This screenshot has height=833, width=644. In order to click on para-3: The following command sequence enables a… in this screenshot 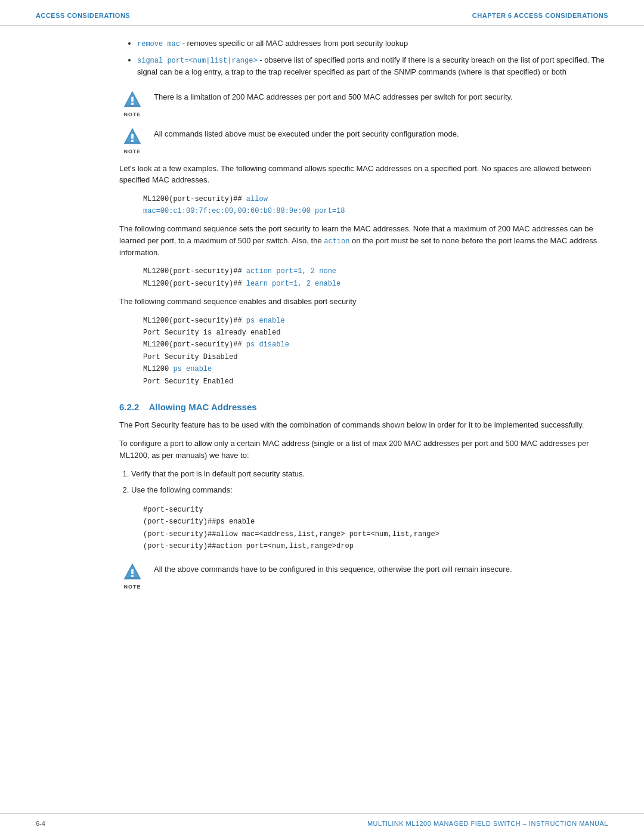, I will do `click(364, 302)`.